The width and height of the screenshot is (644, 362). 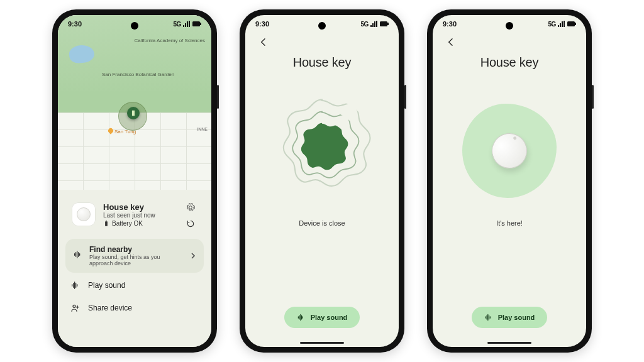 What do you see at coordinates (191, 207) in the screenshot?
I see `settings-button` at bounding box center [191, 207].